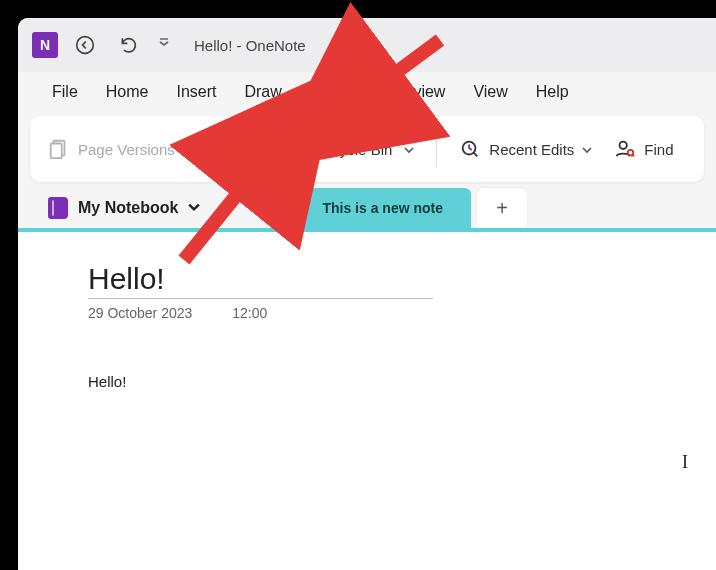  I want to click on notebook-icon, so click(58, 208).